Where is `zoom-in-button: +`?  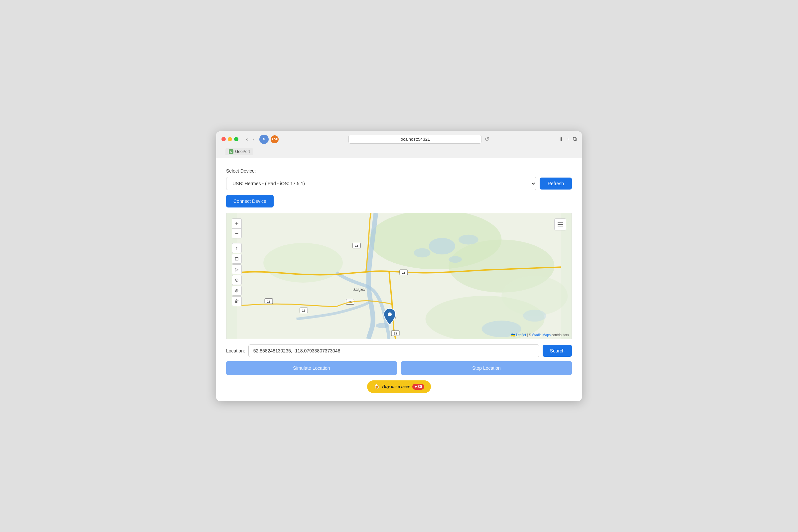
zoom-in-button: + is located at coordinates (237, 223).